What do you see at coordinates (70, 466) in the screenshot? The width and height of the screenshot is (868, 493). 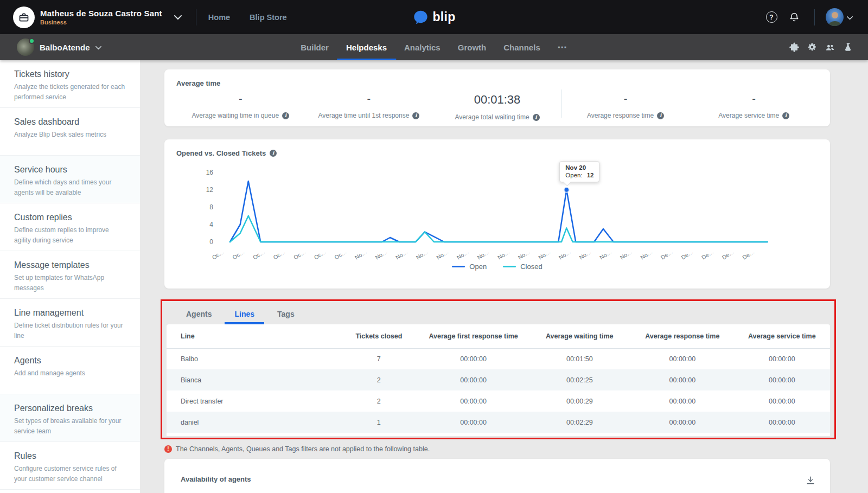 I see `sidebar-item-rules: RulesConfigure customer service rules of…` at bounding box center [70, 466].